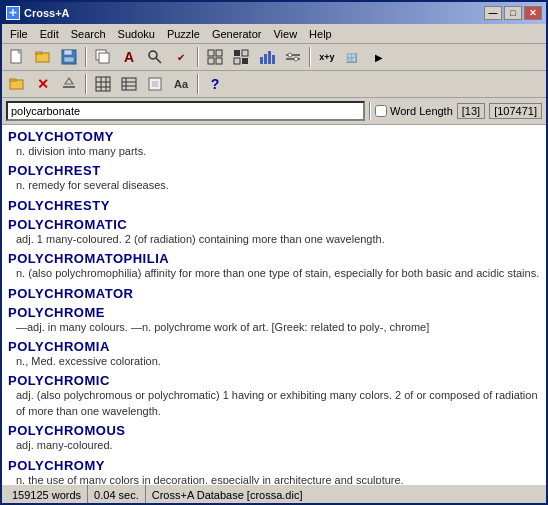 Image resolution: width=548 pixels, height=505 pixels. Describe the element at coordinates (181, 57) in the screenshot. I see `check-button: ✔` at that location.